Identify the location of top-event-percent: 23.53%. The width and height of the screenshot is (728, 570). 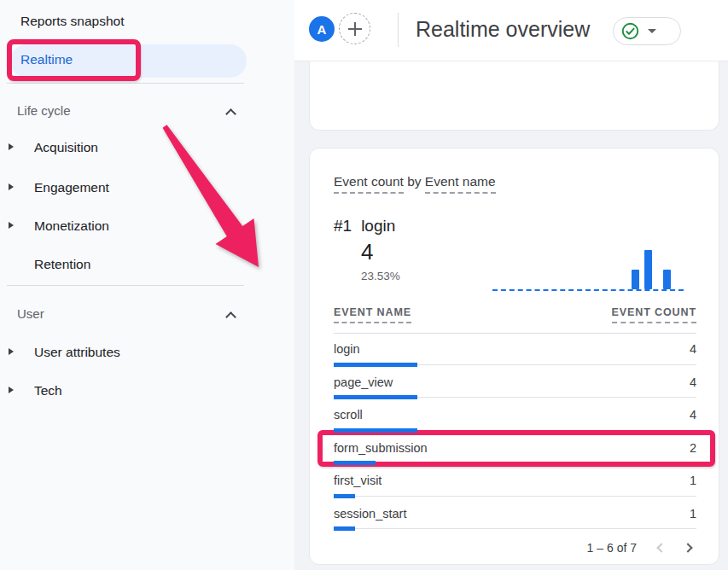
(381, 276).